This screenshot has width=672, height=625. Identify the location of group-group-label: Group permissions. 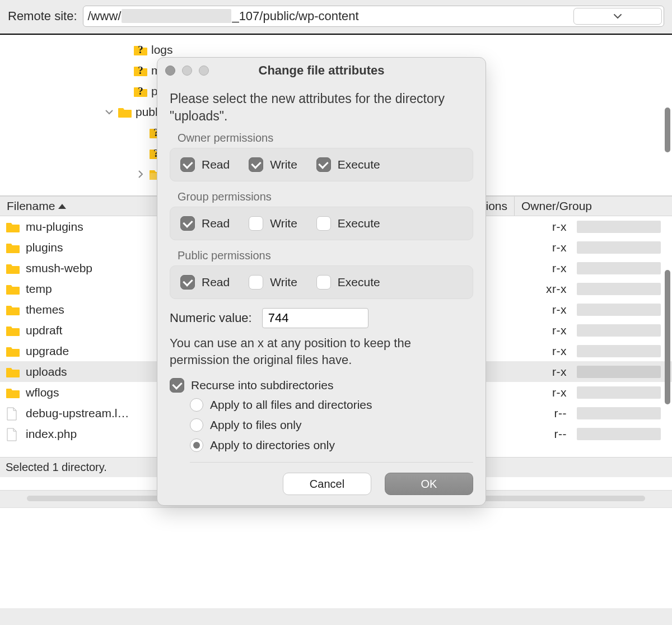
(325, 197).